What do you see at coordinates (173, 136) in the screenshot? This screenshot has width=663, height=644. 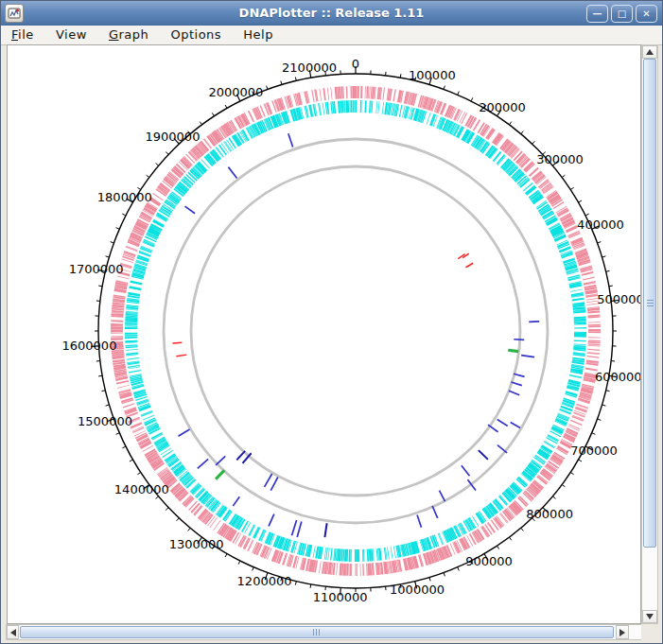 I see `svg-text: 1900000` at bounding box center [173, 136].